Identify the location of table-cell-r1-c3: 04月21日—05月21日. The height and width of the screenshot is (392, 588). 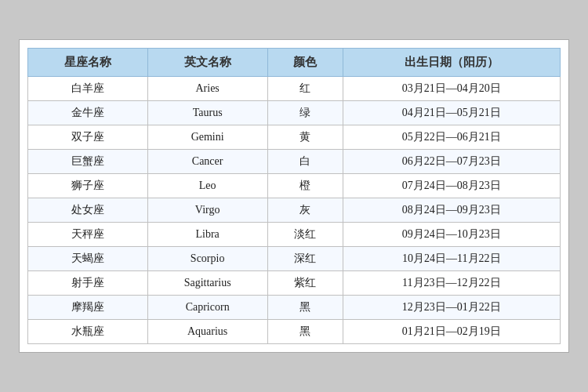
(452, 113).